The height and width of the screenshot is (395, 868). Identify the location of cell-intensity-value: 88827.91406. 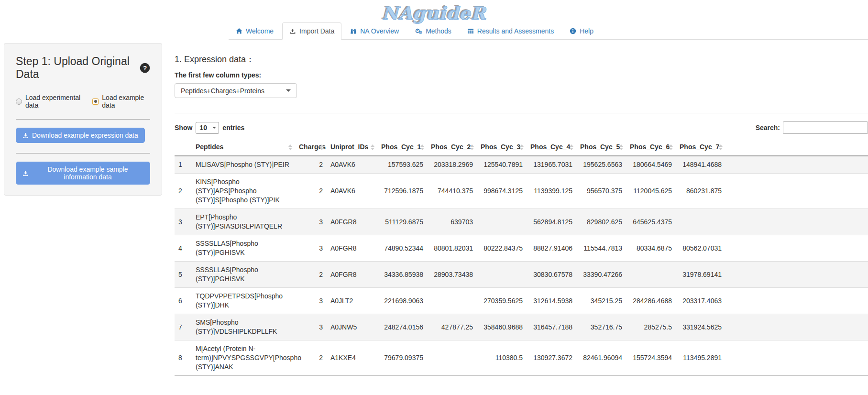
(551, 249).